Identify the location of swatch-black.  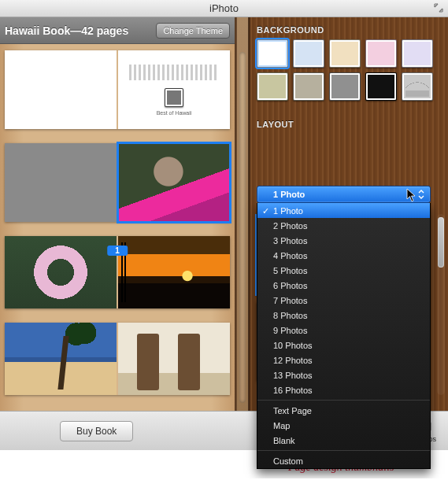
(381, 87).